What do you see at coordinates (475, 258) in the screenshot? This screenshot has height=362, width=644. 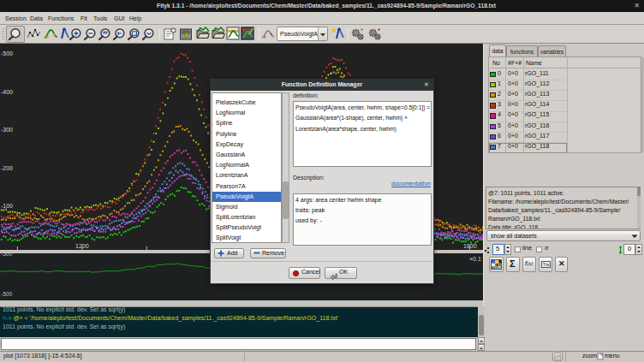 I see `svg-text: ×0.1` at bounding box center [475, 258].